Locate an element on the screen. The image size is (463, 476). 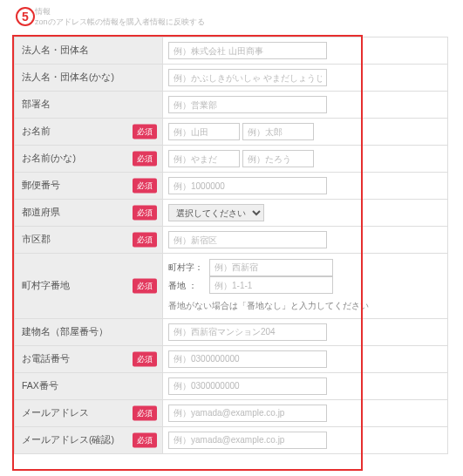
label-email-confirm: メールアドレス(確認)必須 is located at coordinates (89, 439).